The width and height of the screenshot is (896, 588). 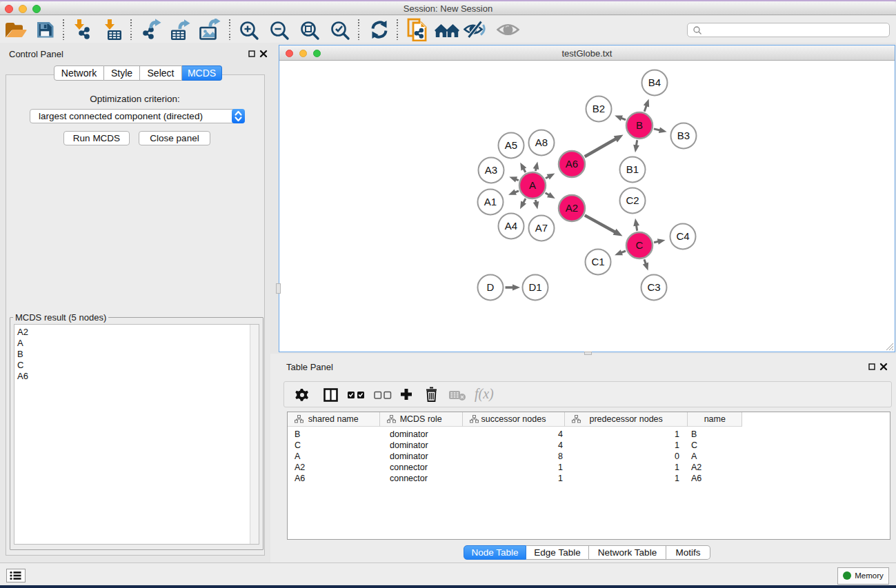 What do you see at coordinates (491, 287) in the screenshot?
I see `svg-text: D` at bounding box center [491, 287].